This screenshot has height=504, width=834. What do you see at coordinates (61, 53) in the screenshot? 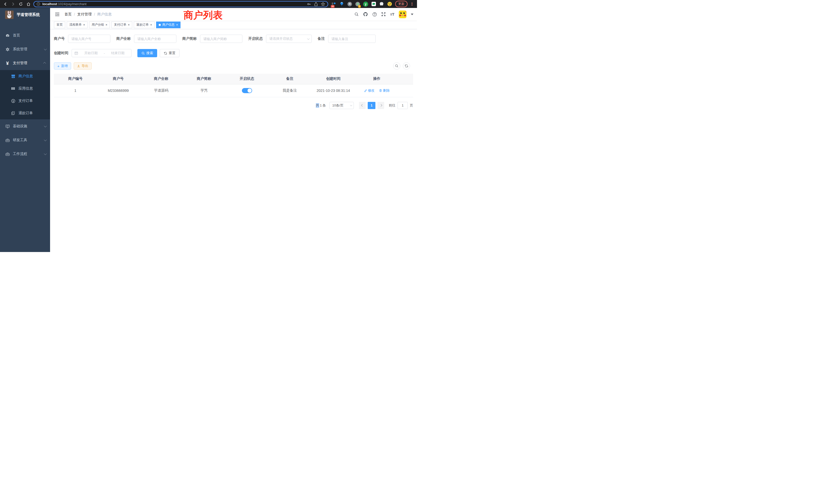
I see `create-time-label: 创建时间` at bounding box center [61, 53].